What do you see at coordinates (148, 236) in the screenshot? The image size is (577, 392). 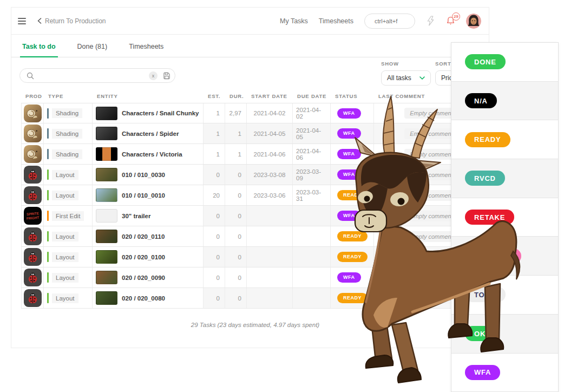 I see `entity-cell: 020 / 020_0110` at bounding box center [148, 236].